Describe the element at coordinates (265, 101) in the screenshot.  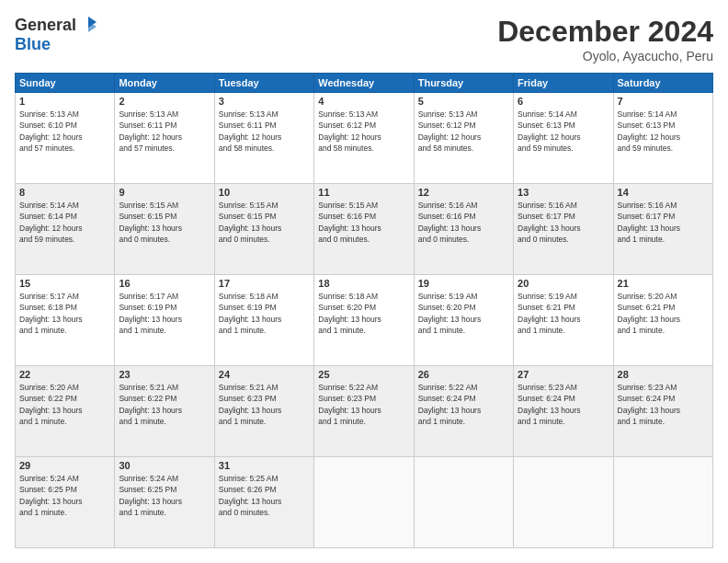
I see `day-number: 3` at that location.